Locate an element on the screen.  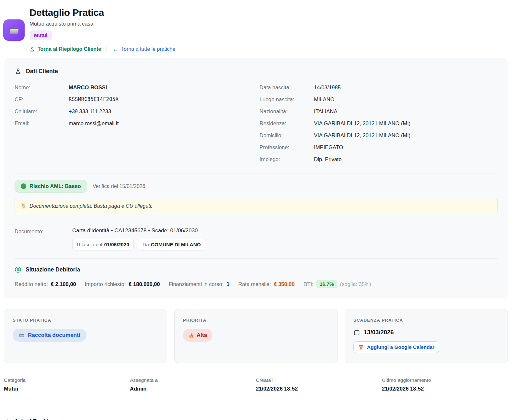
bottom-divider is located at coordinates (256, 408).